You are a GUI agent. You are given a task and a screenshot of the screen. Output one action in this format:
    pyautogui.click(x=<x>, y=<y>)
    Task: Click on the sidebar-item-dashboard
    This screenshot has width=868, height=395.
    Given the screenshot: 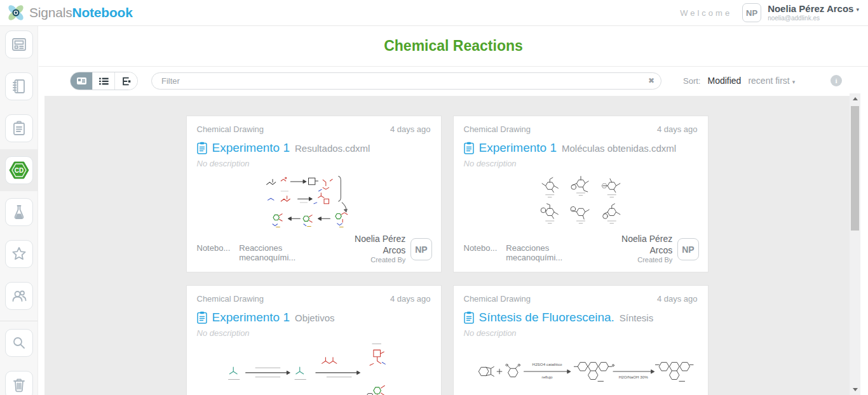 What is the action you would take?
    pyautogui.click(x=19, y=44)
    